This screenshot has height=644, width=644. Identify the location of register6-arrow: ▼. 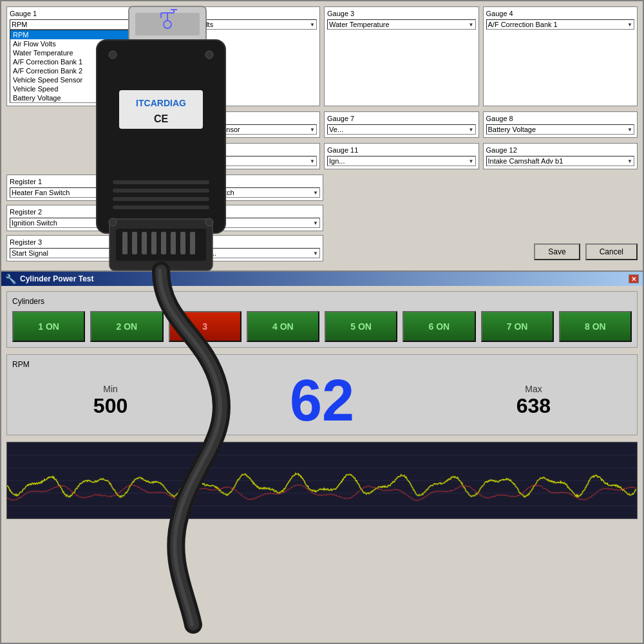
(316, 254).